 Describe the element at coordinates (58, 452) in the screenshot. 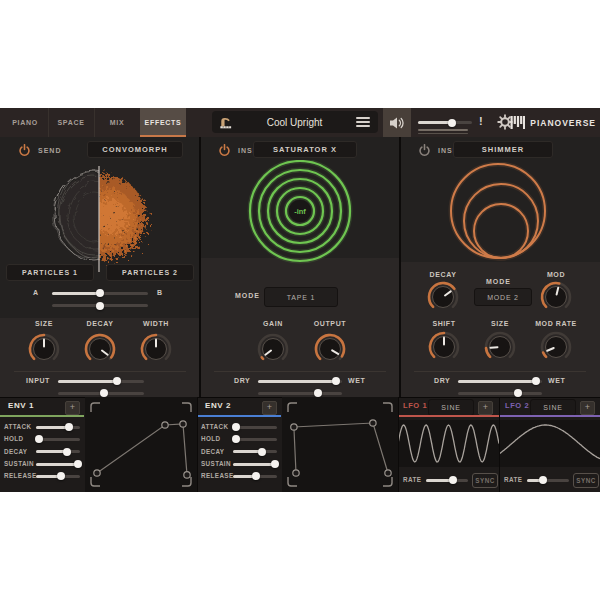

I see `env1-decay-slider` at that location.